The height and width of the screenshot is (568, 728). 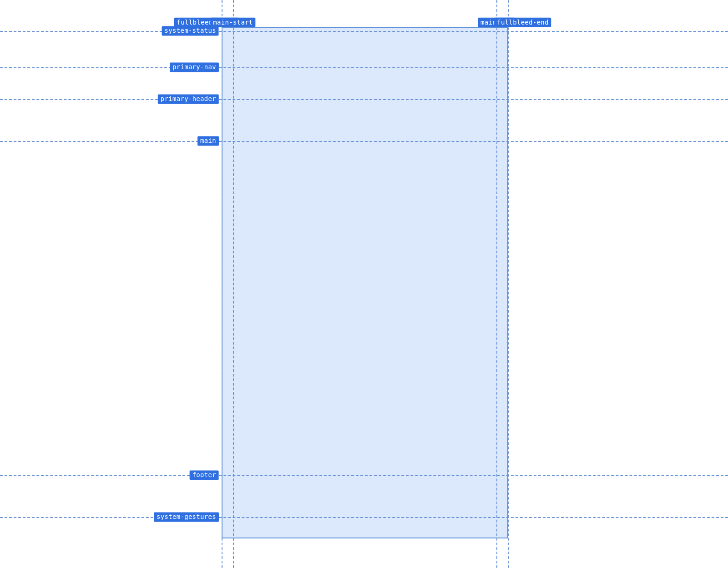 What do you see at coordinates (188, 99) in the screenshot?
I see `row-label-primary-header: primary-header` at bounding box center [188, 99].